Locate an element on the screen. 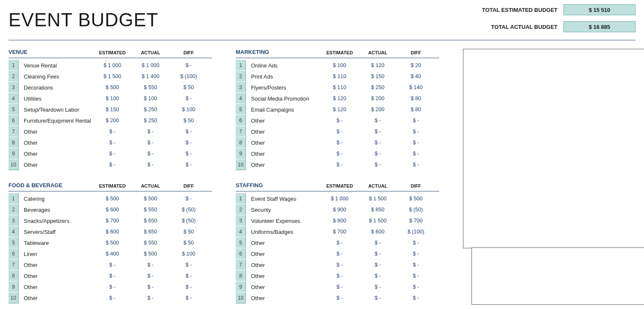  row-actual: $ 1 400 is located at coordinates (151, 76).